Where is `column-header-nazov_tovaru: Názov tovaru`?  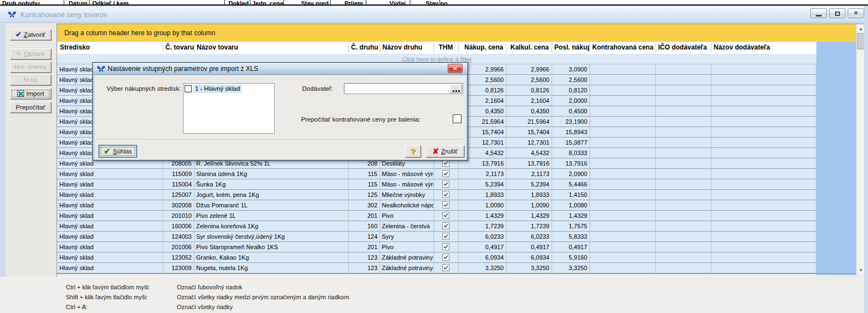
column-header-nazov_tovaru: Názov tovaru is located at coordinates (271, 48).